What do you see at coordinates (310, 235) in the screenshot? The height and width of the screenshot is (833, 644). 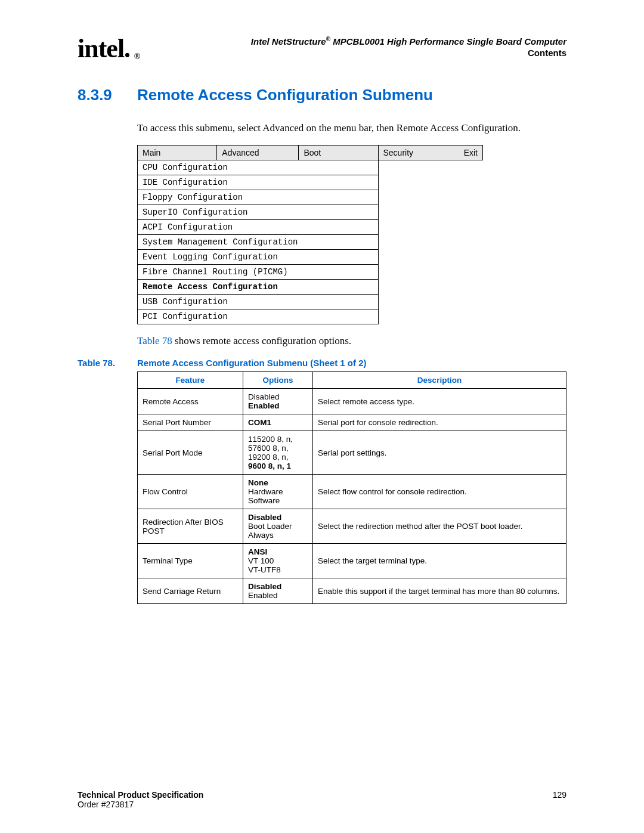 I see `bios-menu-table: MainAdvancedBootSecurityExitCPU Configur…` at bounding box center [310, 235].